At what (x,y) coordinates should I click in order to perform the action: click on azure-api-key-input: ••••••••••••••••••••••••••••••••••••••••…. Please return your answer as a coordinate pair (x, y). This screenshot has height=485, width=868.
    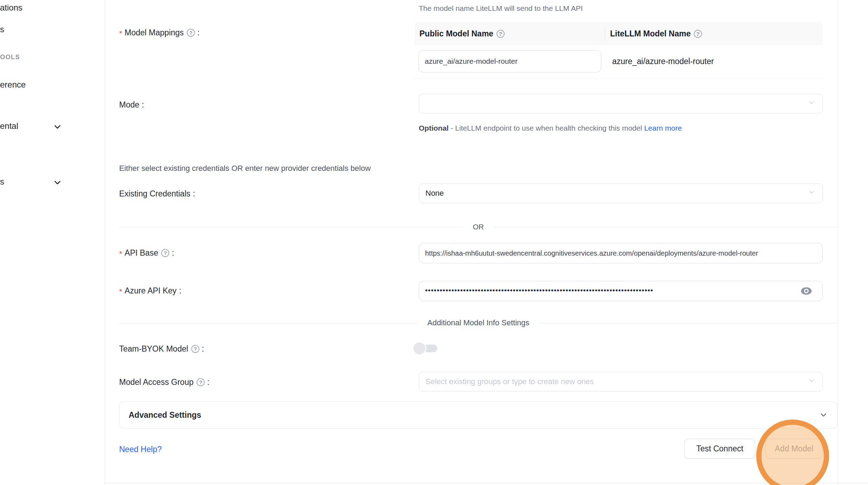
    Looking at the image, I should click on (621, 291).